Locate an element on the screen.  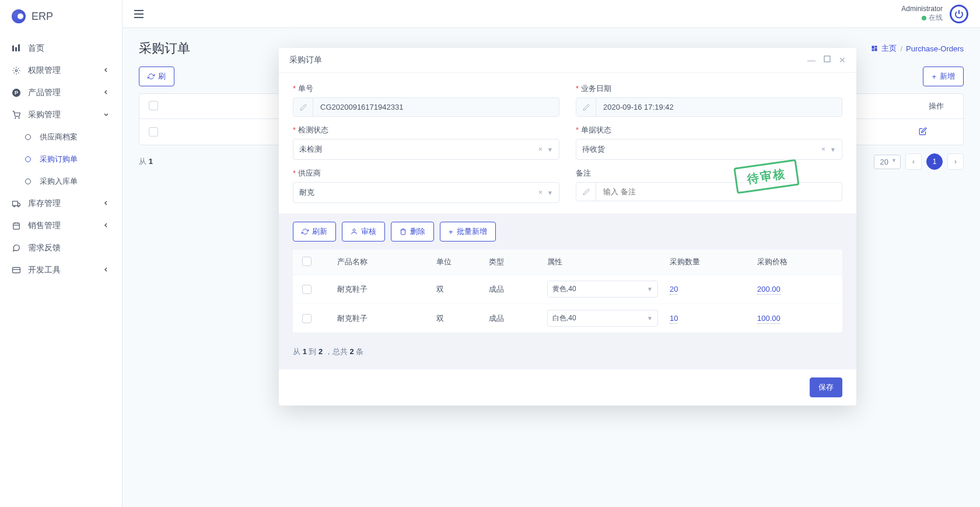
nav-label: 采购入库单 is located at coordinates (75, 181).